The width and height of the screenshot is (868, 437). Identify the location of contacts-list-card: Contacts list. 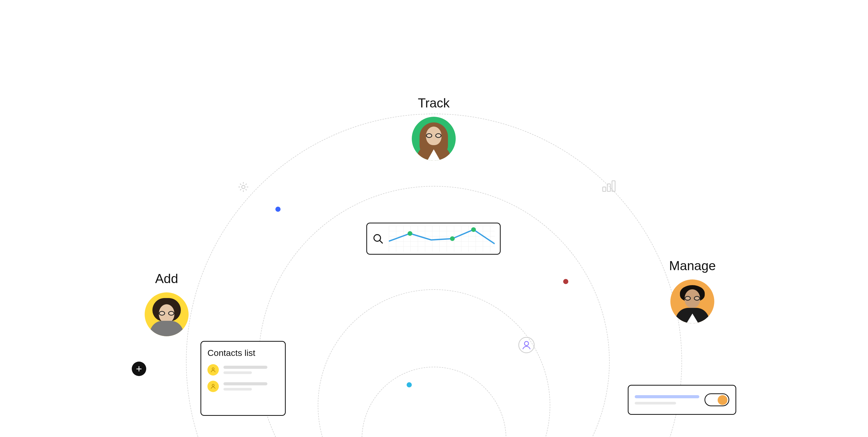
(243, 378).